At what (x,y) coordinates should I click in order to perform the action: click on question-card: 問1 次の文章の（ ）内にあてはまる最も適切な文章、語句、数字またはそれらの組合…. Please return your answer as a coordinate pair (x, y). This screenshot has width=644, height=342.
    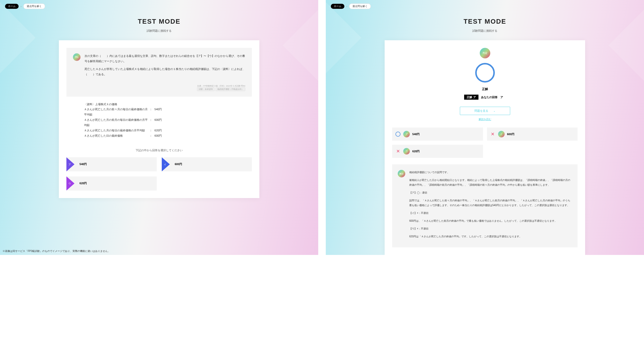
    Looking at the image, I should click on (159, 119).